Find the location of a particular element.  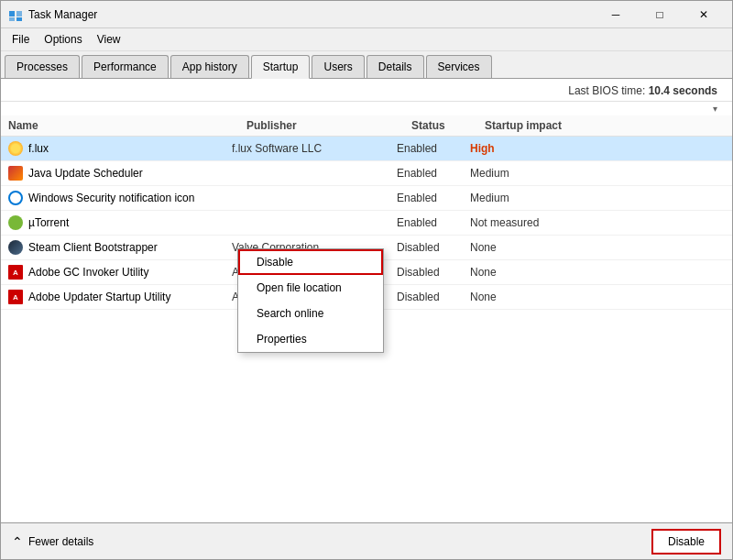

row-impact-flux: High is located at coordinates (597, 148).